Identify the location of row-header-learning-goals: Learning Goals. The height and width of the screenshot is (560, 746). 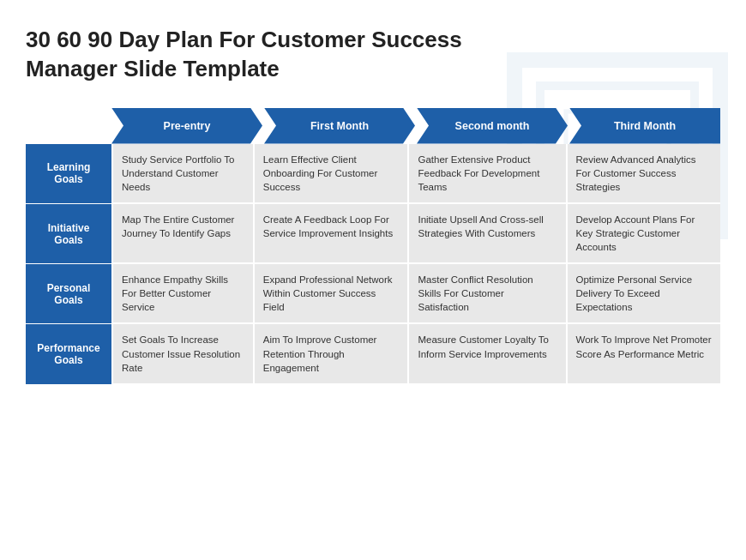
(69, 174).